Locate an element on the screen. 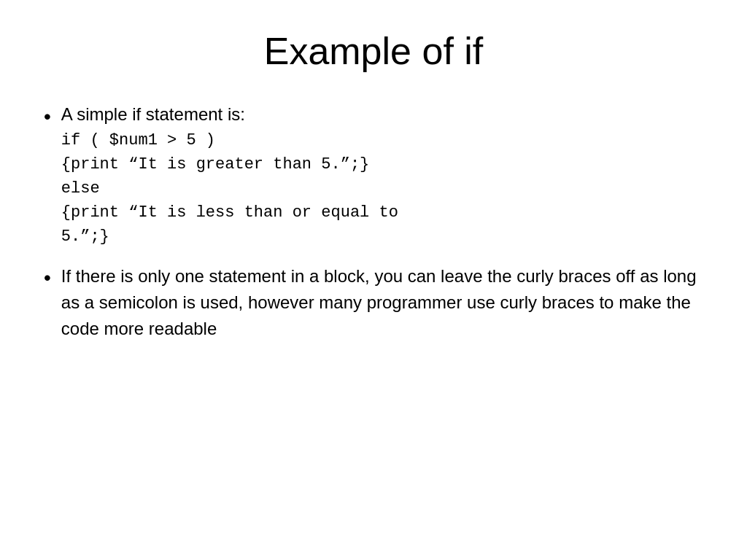 The width and height of the screenshot is (747, 560). bullet2-text: If there is only one statement in a bloc… is located at coordinates (379, 302).